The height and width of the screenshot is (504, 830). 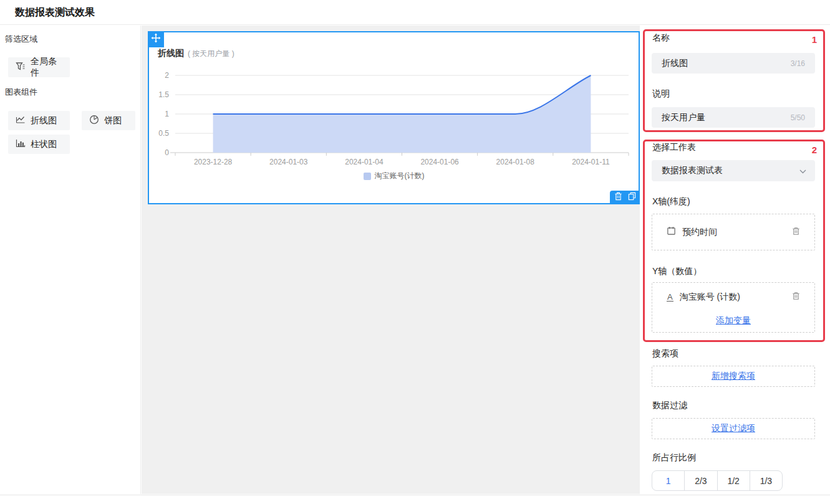 I want to click on add-search-link: 新增搜索项, so click(x=733, y=376).